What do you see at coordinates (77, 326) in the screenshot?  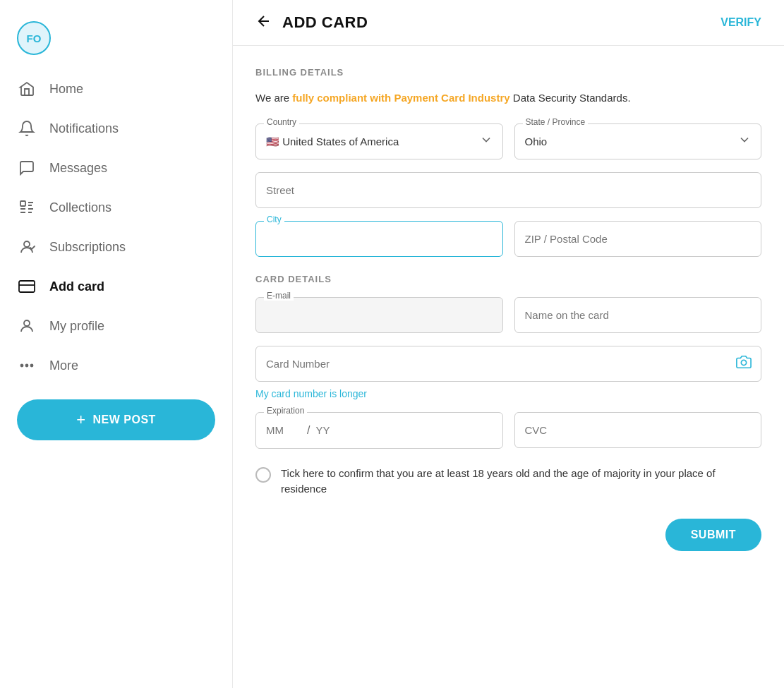 I see `sidebar-item-my-profile-label: My profile` at bounding box center [77, 326].